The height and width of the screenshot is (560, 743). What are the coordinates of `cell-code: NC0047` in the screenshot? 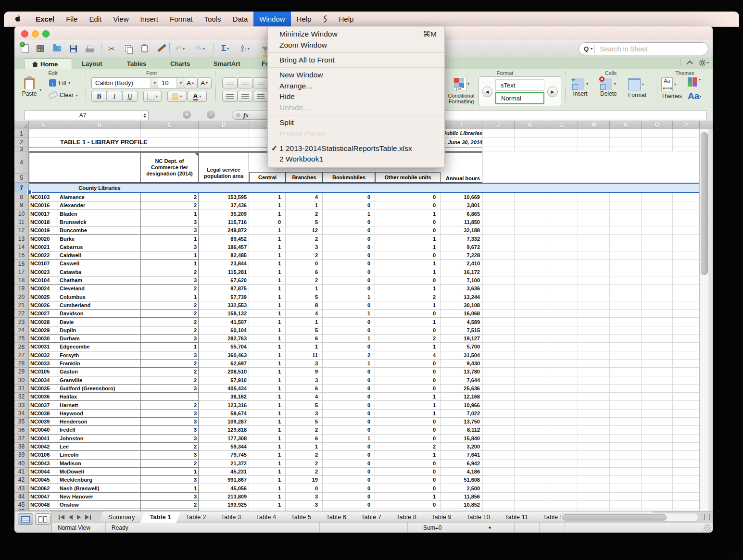 It's located at (43, 497).